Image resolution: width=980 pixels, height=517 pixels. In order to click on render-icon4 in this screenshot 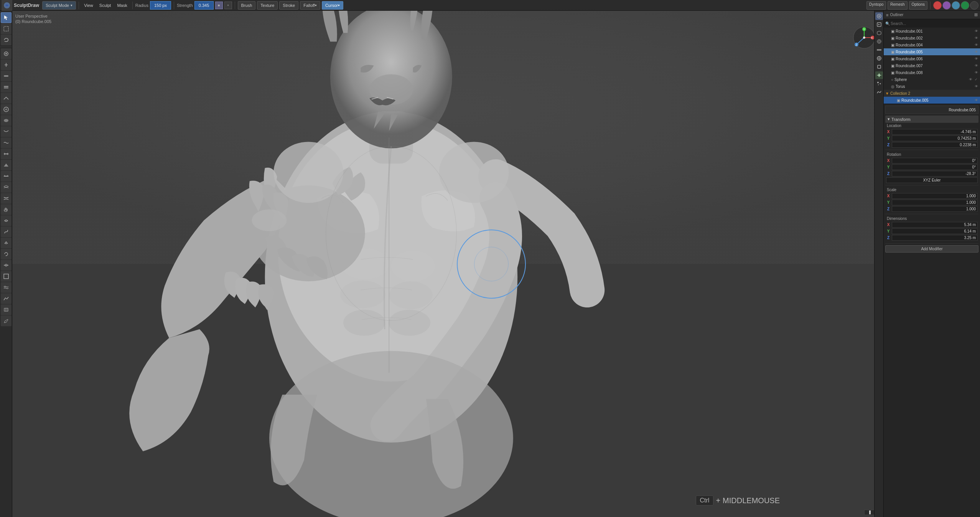, I will do `click(965, 5)`.